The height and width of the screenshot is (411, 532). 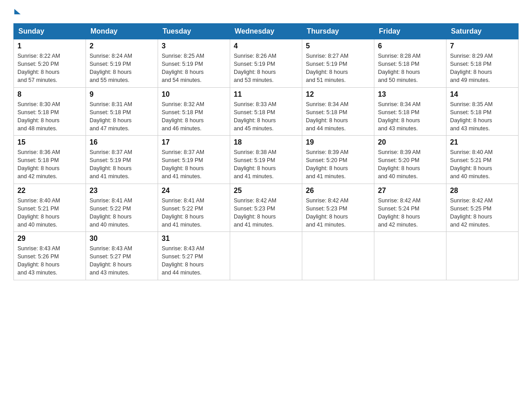 I want to click on day-number: 2, so click(x=122, y=46).